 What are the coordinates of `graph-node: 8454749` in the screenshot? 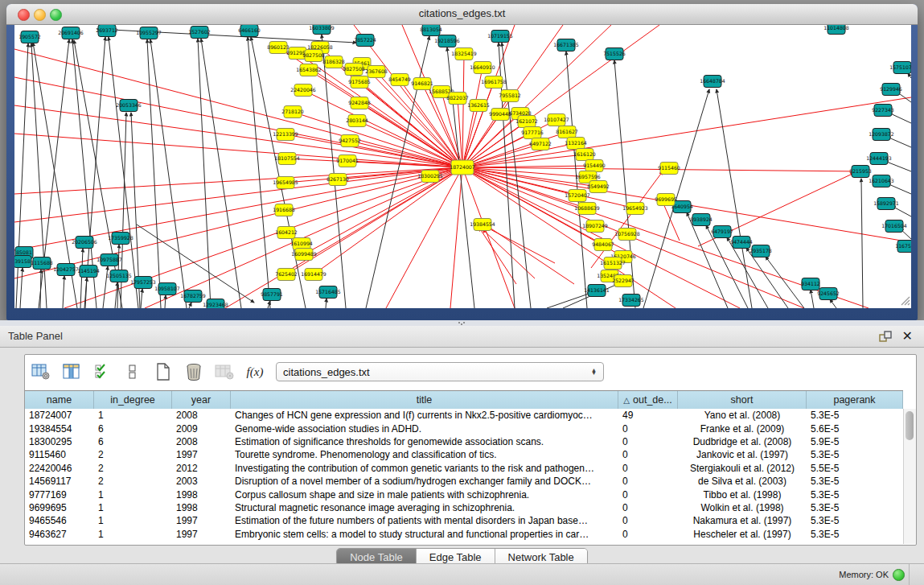 It's located at (400, 80).